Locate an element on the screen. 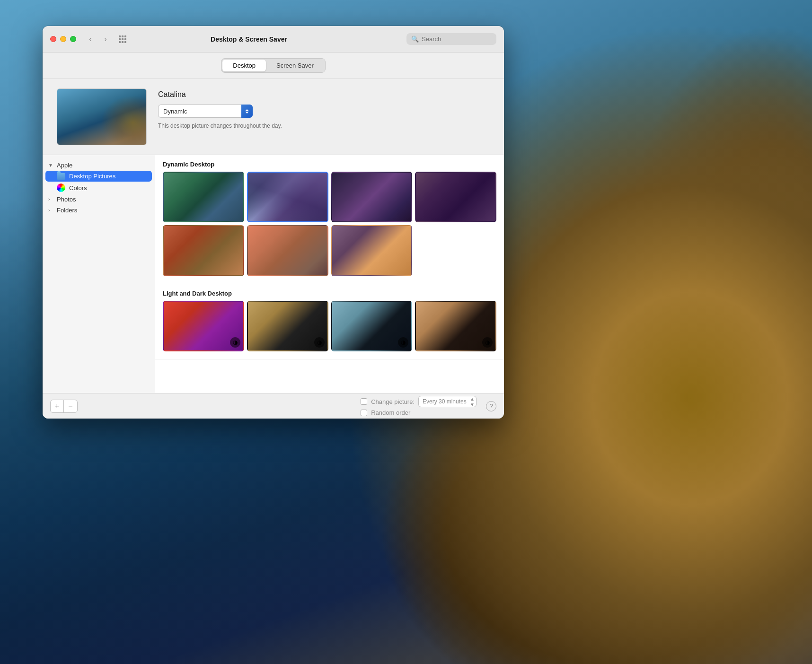 The height and width of the screenshot is (664, 812). section-dynamic-desktop: Dynamic Desktop is located at coordinates (329, 219).